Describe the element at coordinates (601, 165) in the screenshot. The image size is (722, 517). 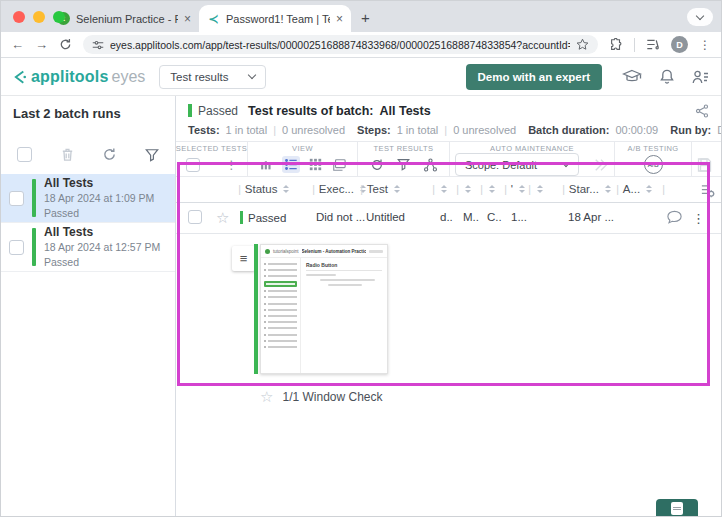
I see `apply-maintenance-icon` at that location.